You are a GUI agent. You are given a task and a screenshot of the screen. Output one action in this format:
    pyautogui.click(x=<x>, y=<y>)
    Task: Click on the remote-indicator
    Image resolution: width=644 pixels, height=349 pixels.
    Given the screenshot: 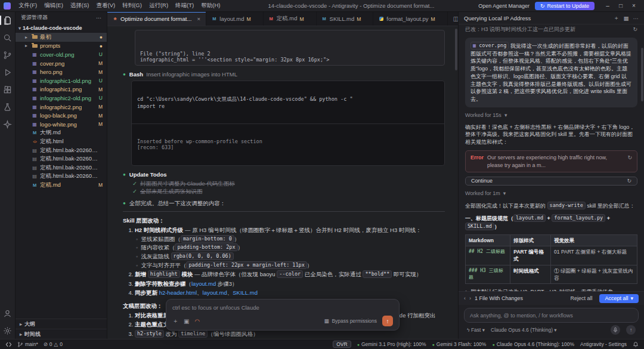 What is the action you would take?
    pyautogui.click(x=8, y=345)
    